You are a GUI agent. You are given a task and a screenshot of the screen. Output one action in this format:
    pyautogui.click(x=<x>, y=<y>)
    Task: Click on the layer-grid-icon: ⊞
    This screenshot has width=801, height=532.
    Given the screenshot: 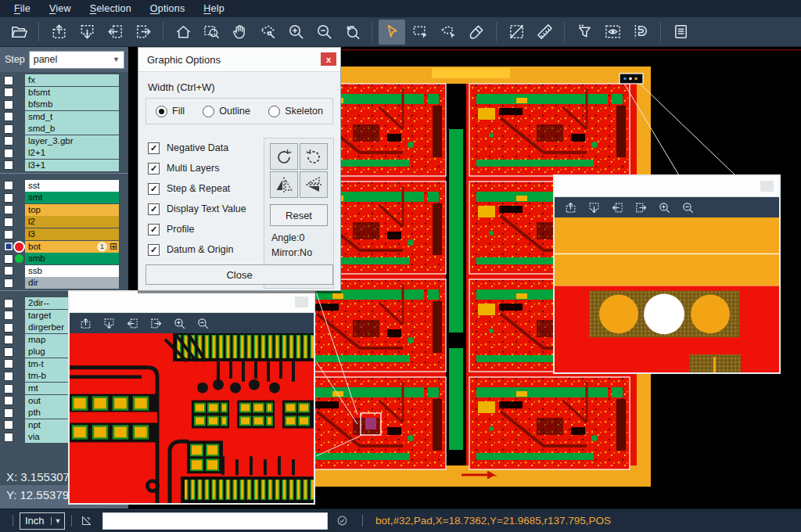 What is the action you would take?
    pyautogui.click(x=113, y=246)
    